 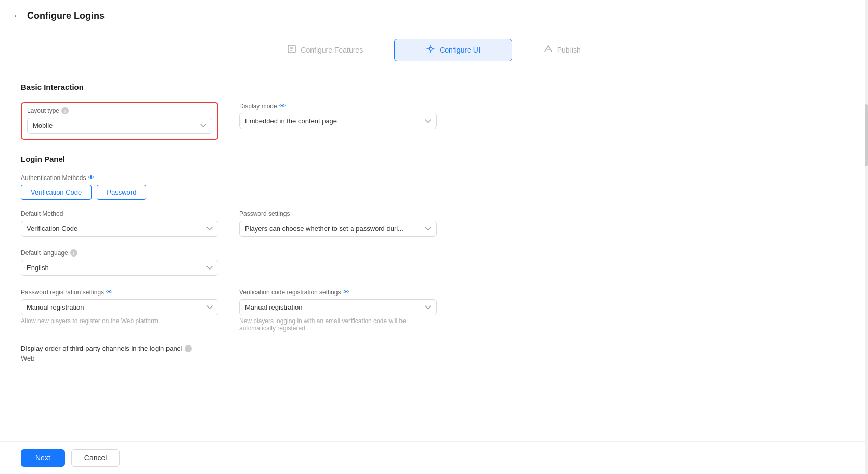 What do you see at coordinates (338, 224) in the screenshot?
I see `password-settings-group: Password settings Players can choose whe…` at bounding box center [338, 224].